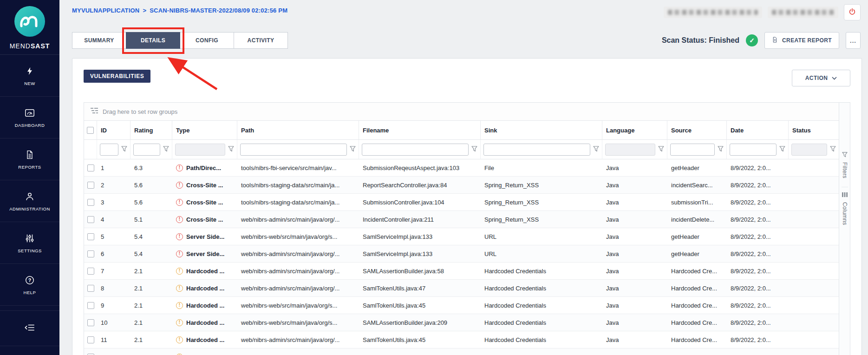 The image size is (868, 355). What do you see at coordinates (207, 40) in the screenshot?
I see `tab-config: CONFIG` at bounding box center [207, 40].